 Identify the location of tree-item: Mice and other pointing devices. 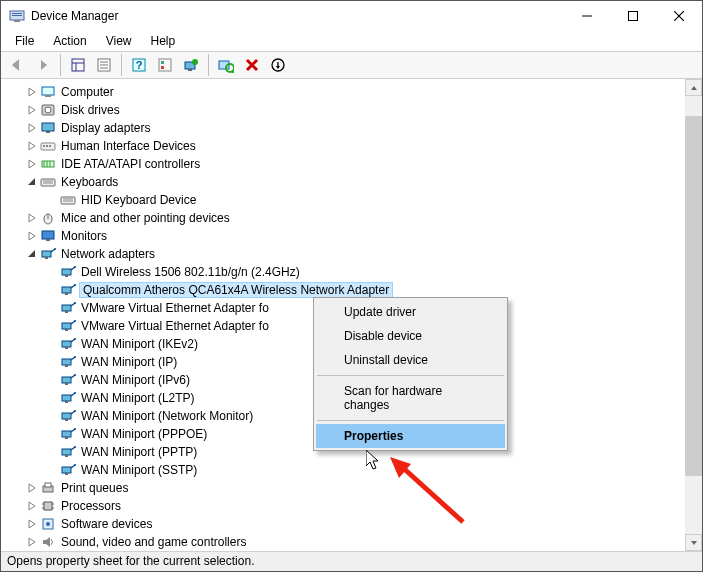
(355, 218).